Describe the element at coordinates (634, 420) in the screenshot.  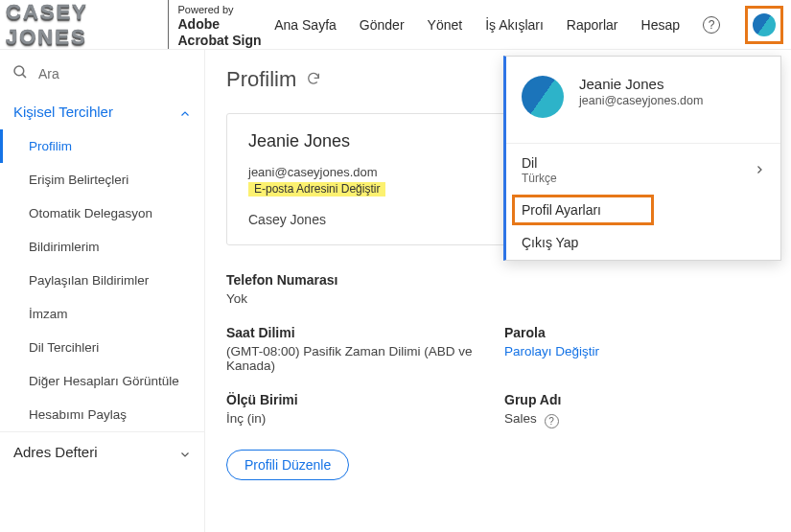
I see `group-value: Sales ?` at that location.